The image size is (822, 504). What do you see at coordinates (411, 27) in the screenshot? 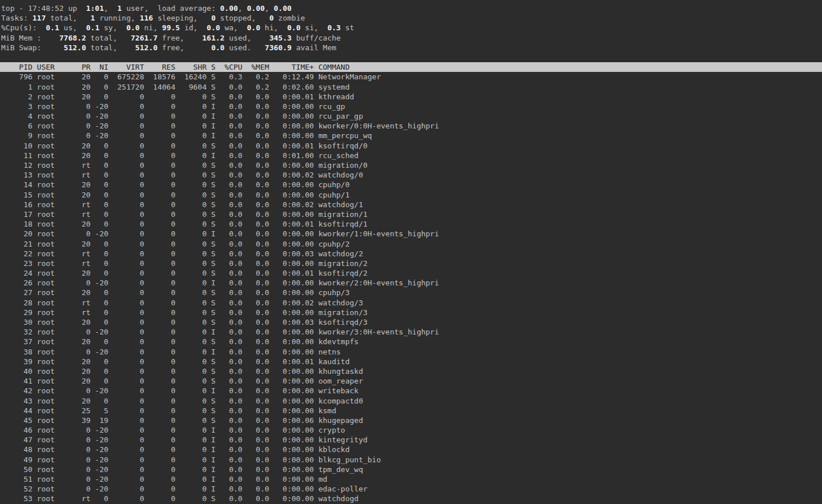
I see `cpu-line: %Cpu(s): 0.1 us, 0.1 sy, 0.0 ni, 99.5 id…` at bounding box center [411, 27].